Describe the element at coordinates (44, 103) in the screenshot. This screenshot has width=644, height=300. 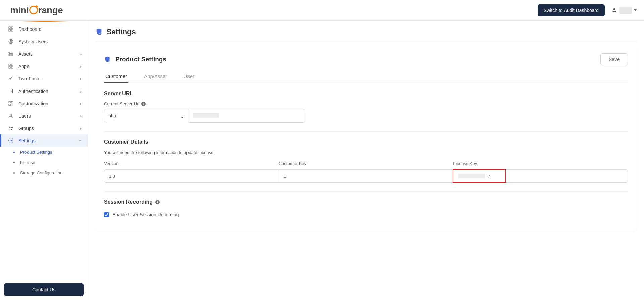
I see `sidebar-item-customization: Customization ›` at that location.